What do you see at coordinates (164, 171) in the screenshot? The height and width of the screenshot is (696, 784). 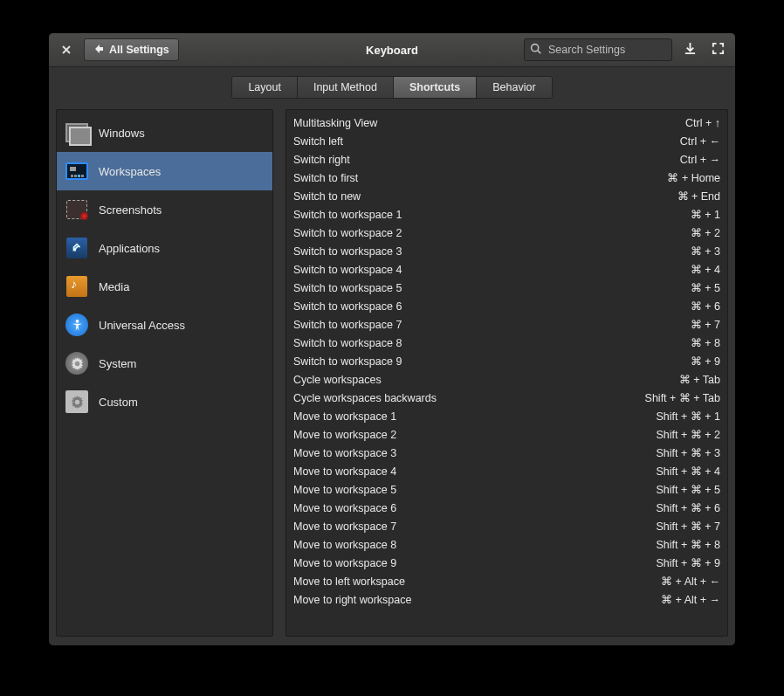 I see `sidebar-item-workspaces: Workspaces` at bounding box center [164, 171].